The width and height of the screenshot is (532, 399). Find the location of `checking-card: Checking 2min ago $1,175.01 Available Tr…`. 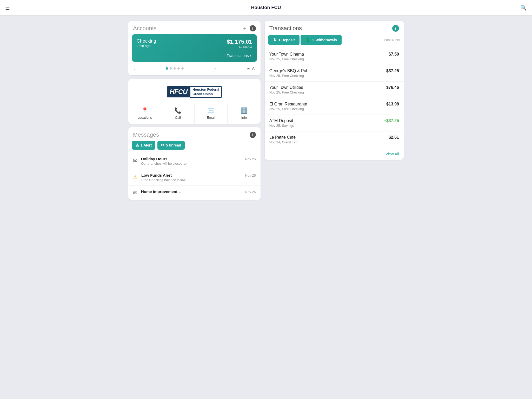

checking-card: Checking 2min ago $1,175.01 Available Tr… is located at coordinates (194, 48).